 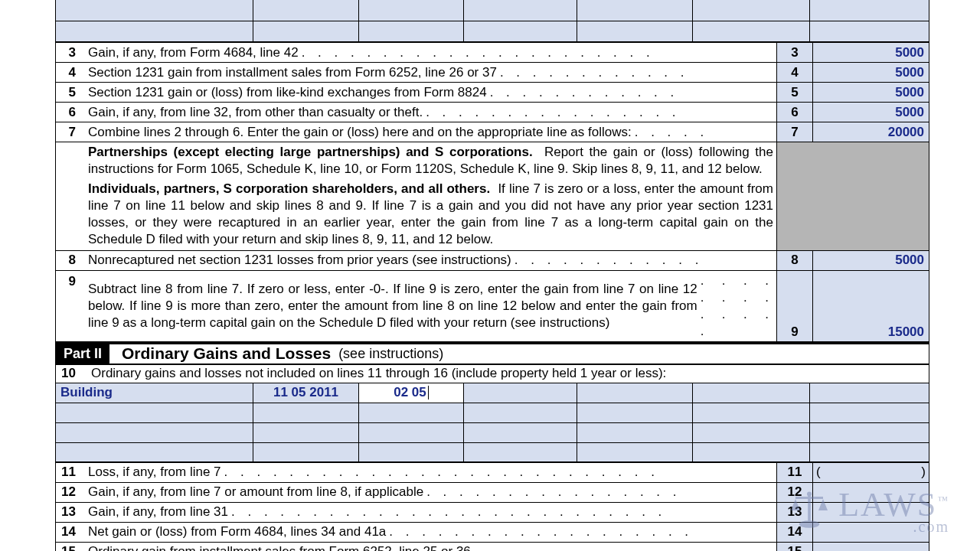 What do you see at coordinates (69, 92) in the screenshot?
I see `line-number: 5` at bounding box center [69, 92].